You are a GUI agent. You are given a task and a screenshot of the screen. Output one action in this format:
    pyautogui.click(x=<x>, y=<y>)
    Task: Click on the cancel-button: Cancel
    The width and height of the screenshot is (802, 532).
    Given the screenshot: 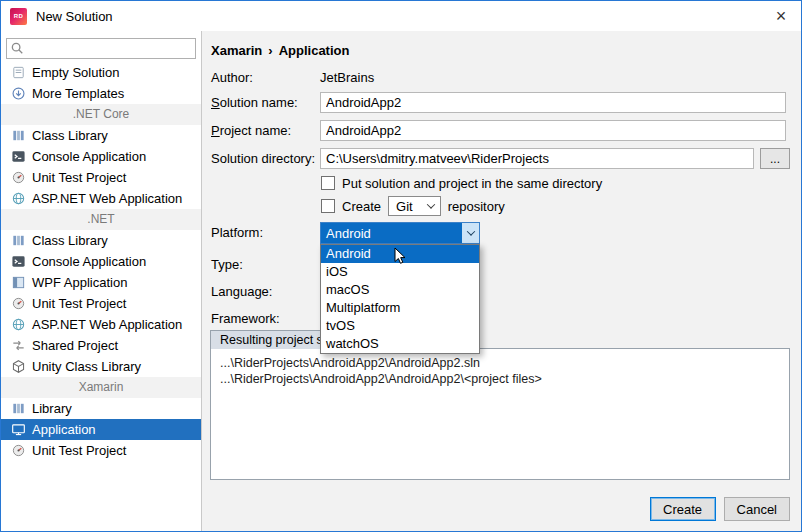 What is the action you would take?
    pyautogui.click(x=757, y=509)
    